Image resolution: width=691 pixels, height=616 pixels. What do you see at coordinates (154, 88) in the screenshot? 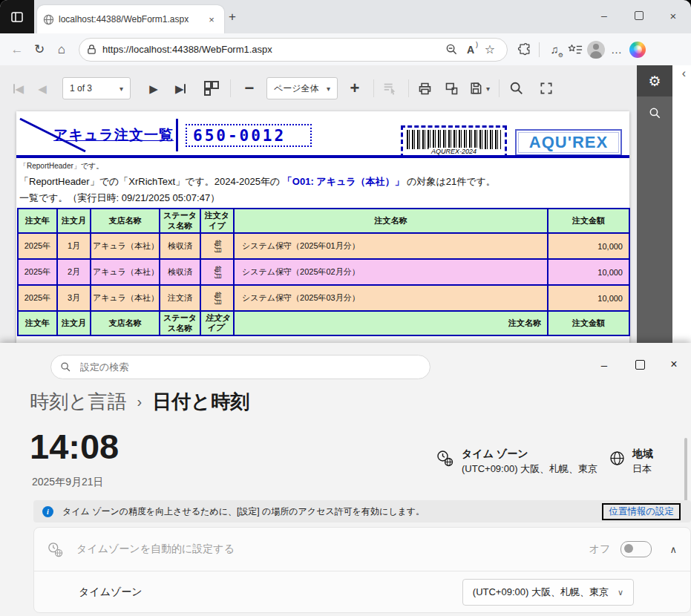
I see `next-page-button: ▶` at bounding box center [154, 88].